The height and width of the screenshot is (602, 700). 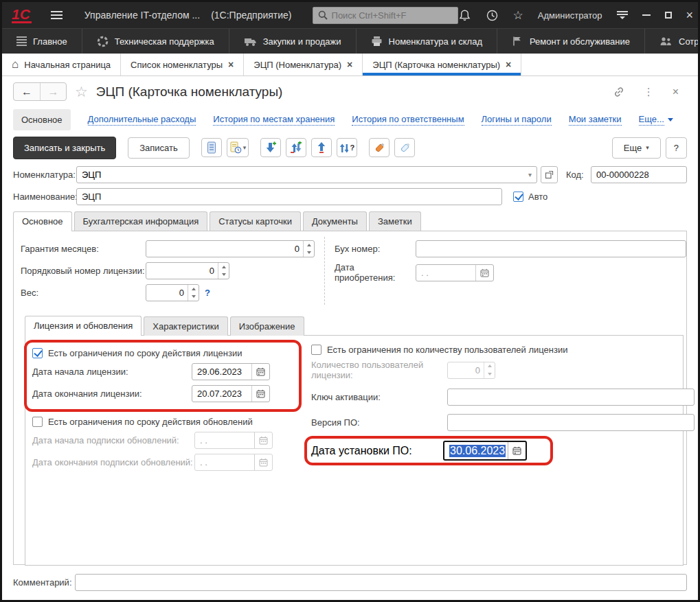 What do you see at coordinates (668, 15) in the screenshot?
I see `maximize-icon` at bounding box center [668, 15].